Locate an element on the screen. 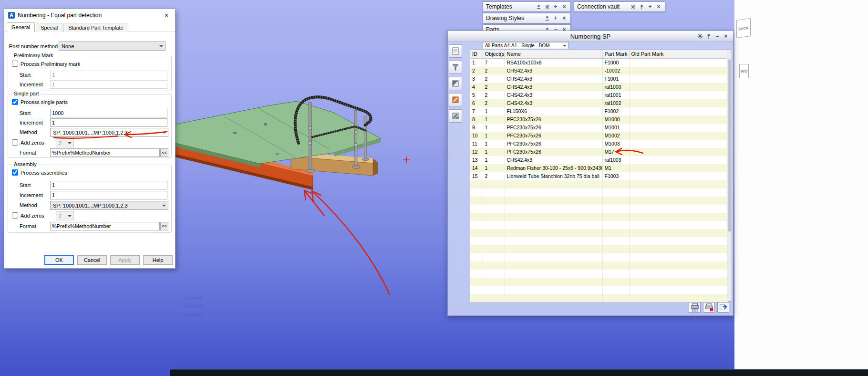 This screenshot has width=868, height=376. preliminary-start-input is located at coordinates (109, 75).